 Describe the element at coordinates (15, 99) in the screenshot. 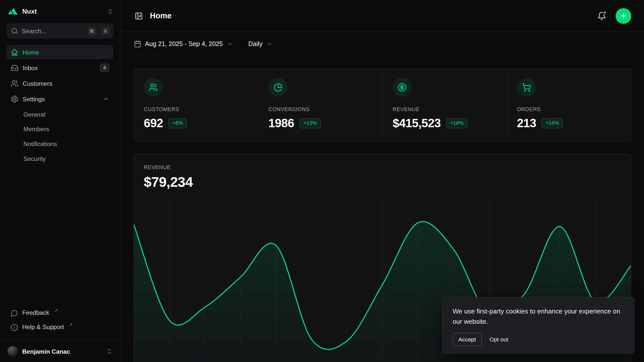

I see `gear-icon` at that location.